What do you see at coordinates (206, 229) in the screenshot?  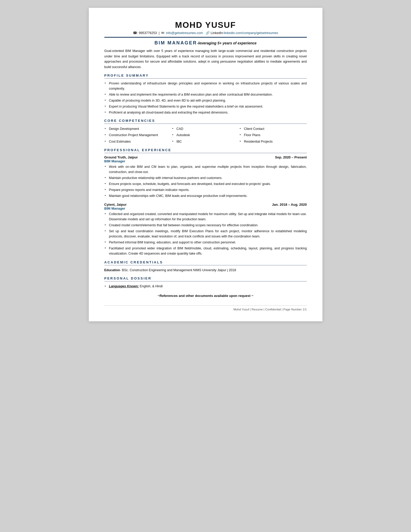 I see `experience-entry: Cyient, JaipurJan. 2018 – Aug. 2020BIM M…` at bounding box center [206, 229].